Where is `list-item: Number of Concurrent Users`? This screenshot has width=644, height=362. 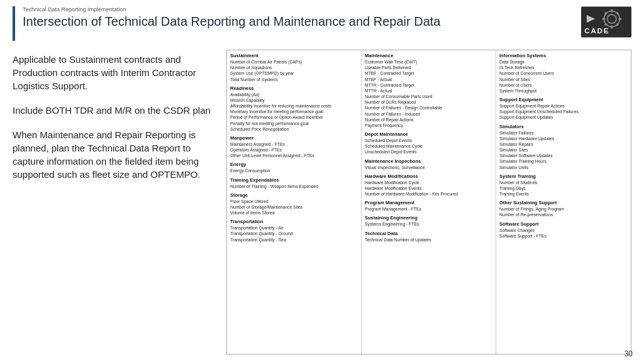
list-item: Number of Concurrent Users is located at coordinates (564, 73).